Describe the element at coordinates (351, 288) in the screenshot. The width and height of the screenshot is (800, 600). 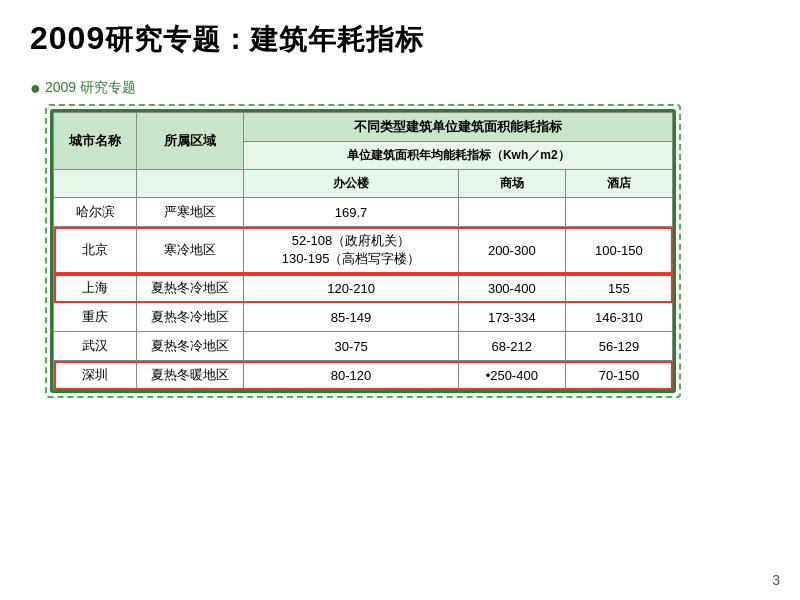
I see `cell-office: 120-210` at that location.